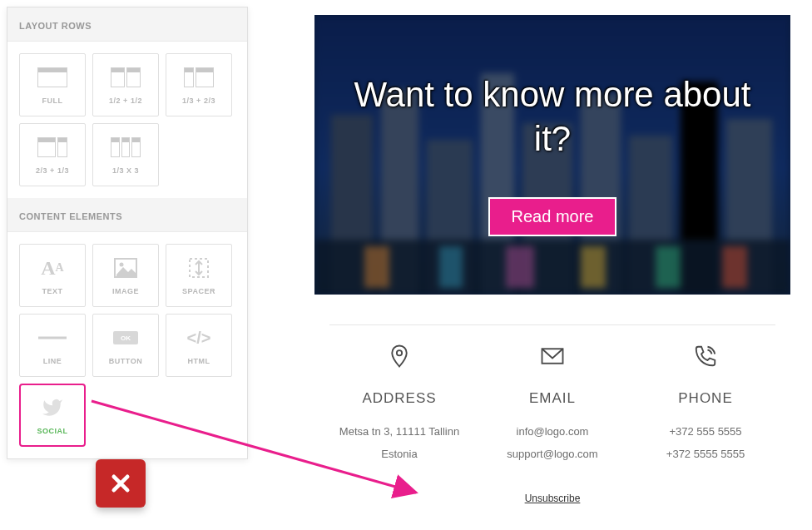  I want to click on button-icon: OK, so click(126, 338).